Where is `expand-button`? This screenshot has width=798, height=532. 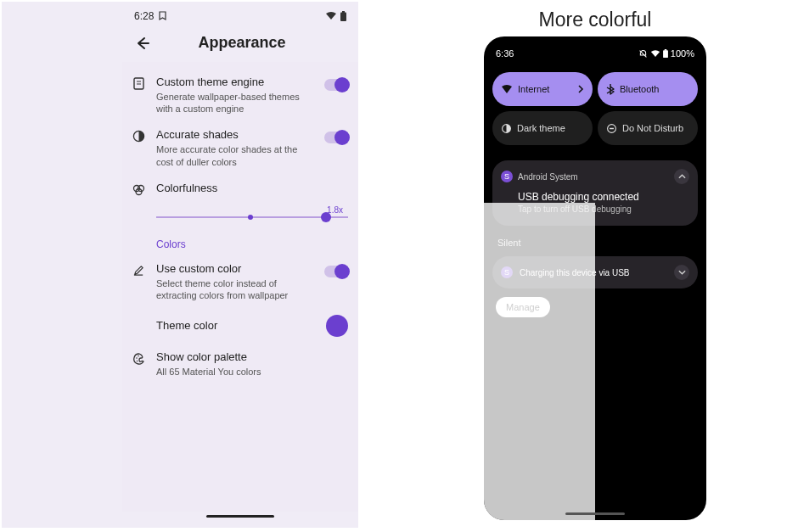 expand-button is located at coordinates (682, 272).